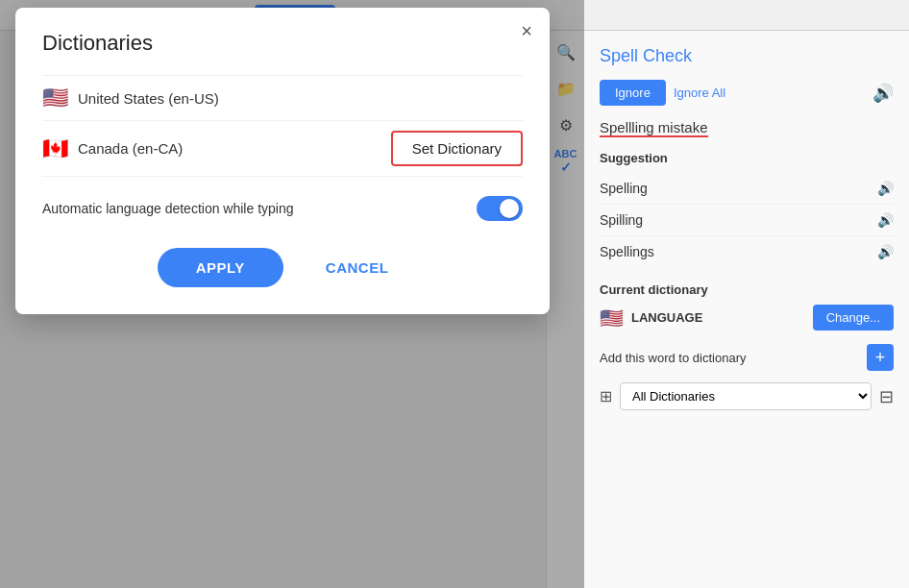 The height and width of the screenshot is (588, 909). Describe the element at coordinates (880, 357) in the screenshot. I see `add-word-button: +` at that location.